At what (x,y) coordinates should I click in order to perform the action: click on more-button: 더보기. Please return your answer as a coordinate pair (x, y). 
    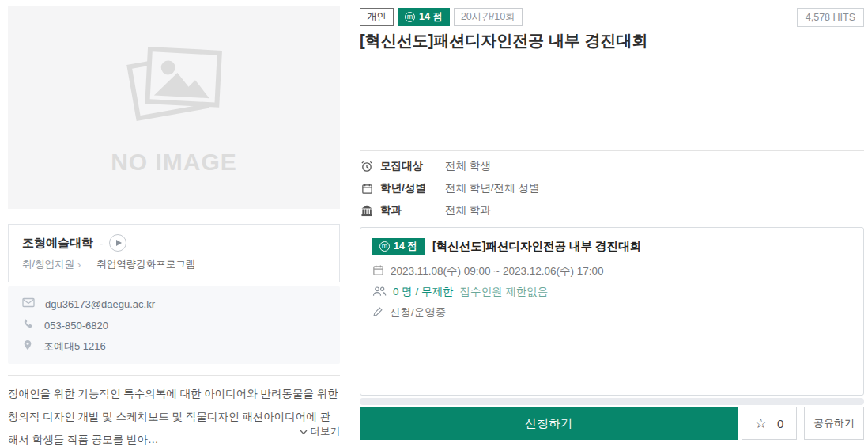
    Looking at the image, I should click on (174, 432).